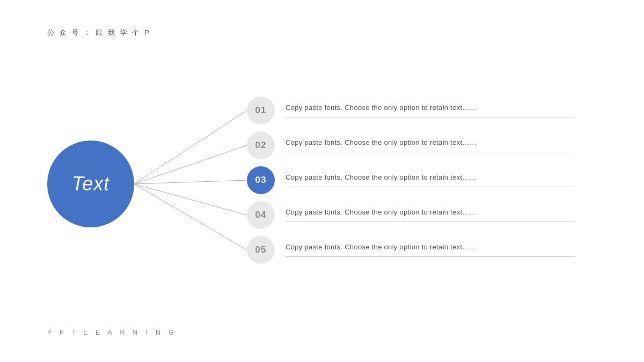 This screenshot has width=644, height=362. What do you see at coordinates (261, 145) in the screenshot?
I see `item-circle-2: 02` at bounding box center [261, 145].